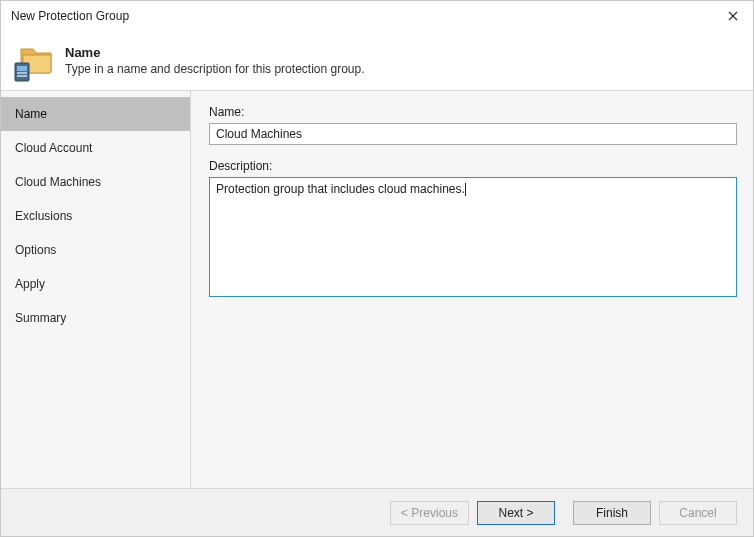  Describe the element at coordinates (33, 61) in the screenshot. I see `protection-group-icon` at that location.